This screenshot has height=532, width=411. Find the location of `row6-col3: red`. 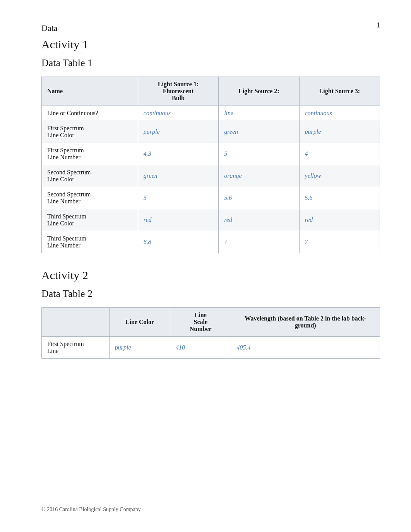

row6-col3: red is located at coordinates (339, 220).